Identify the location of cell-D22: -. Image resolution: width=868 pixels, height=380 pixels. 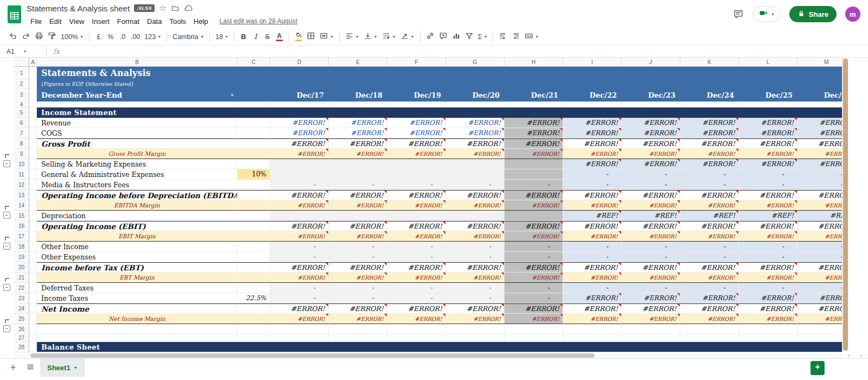
(299, 288).